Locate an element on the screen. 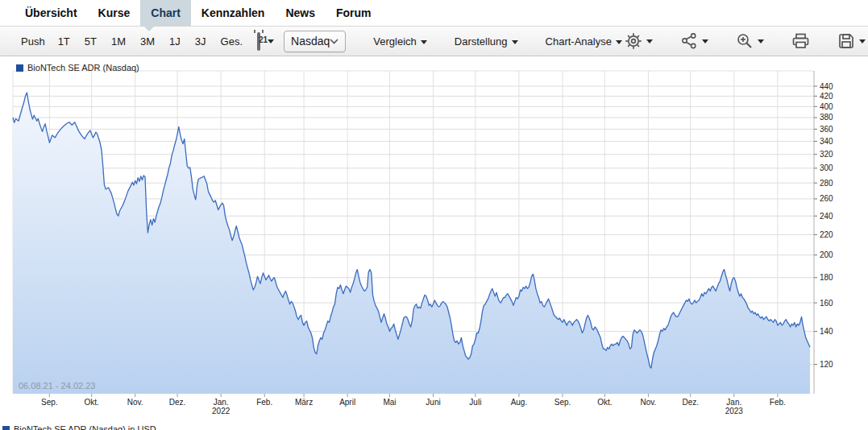  svg-text: 280 is located at coordinates (827, 184).